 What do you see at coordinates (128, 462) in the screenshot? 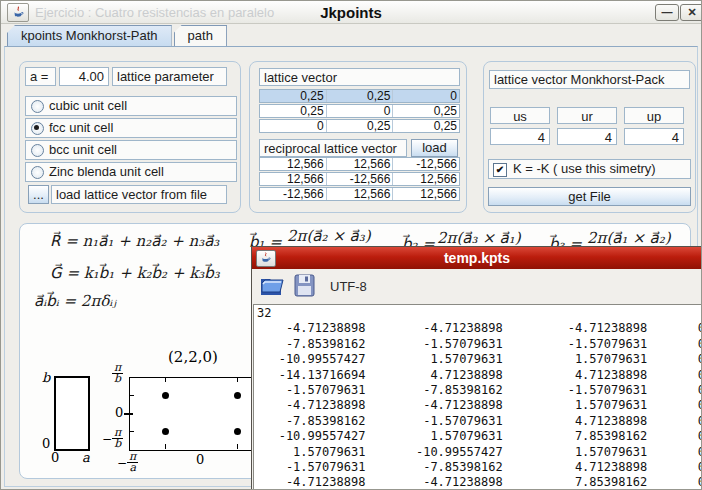
I see `plot-xlabel-left: −πa` at bounding box center [128, 462].